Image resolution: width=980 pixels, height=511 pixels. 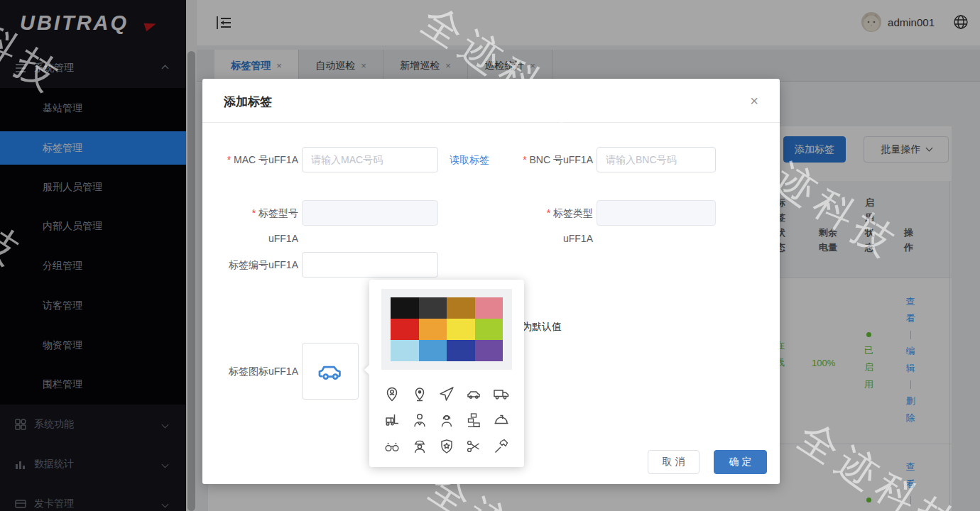 I want to click on cancel-button: 取 消, so click(x=673, y=462).